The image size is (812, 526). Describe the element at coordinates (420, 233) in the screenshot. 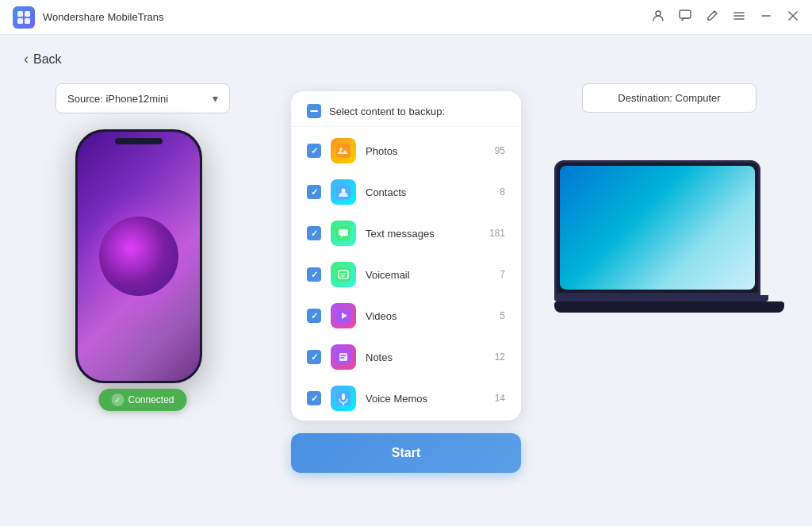

I see `item-name-2: Text messages` at that location.